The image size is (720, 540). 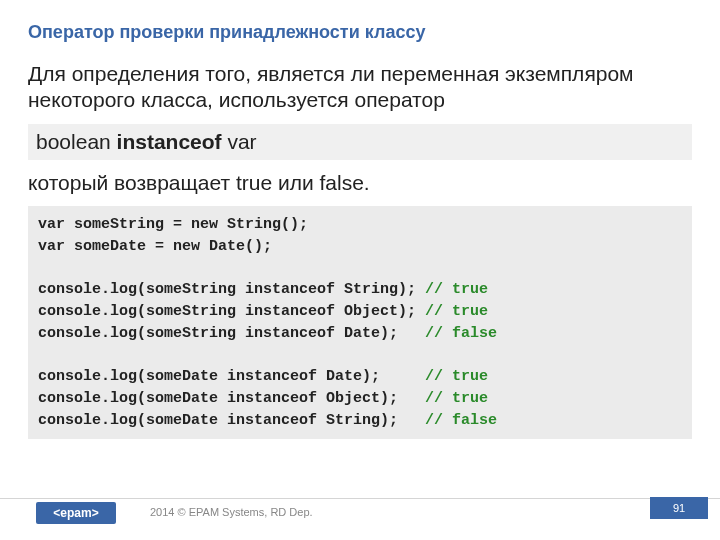 What do you see at coordinates (232, 290) in the screenshot?
I see `code-line: console.log(someString instanceof String…` at bounding box center [232, 290].